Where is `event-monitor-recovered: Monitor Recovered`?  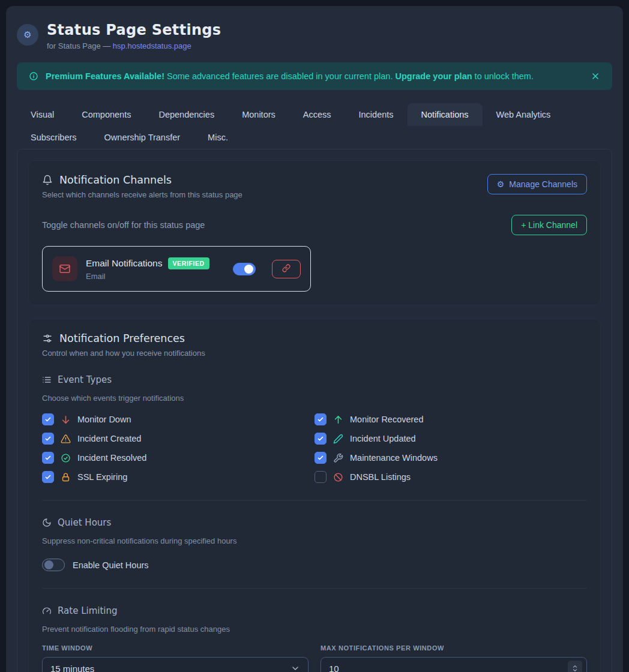
event-monitor-recovered: Monitor Recovered is located at coordinates (451, 419).